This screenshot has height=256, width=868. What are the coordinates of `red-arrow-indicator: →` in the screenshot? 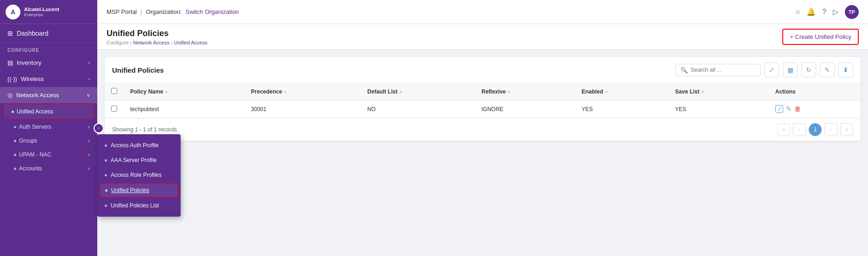 It's located at (82, 154).